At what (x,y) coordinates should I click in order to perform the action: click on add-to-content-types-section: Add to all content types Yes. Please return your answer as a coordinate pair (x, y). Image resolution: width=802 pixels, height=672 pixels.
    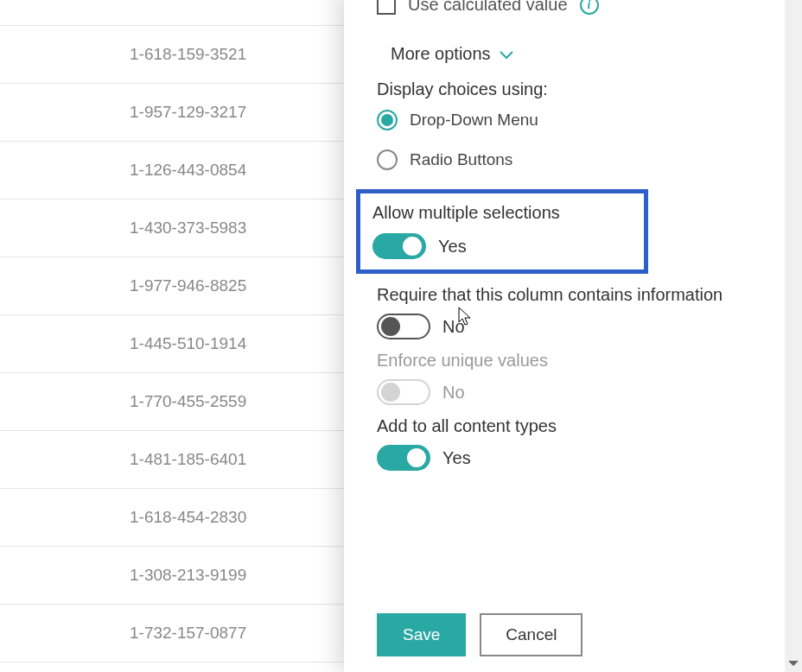
    Looking at the image, I should click on (564, 442).